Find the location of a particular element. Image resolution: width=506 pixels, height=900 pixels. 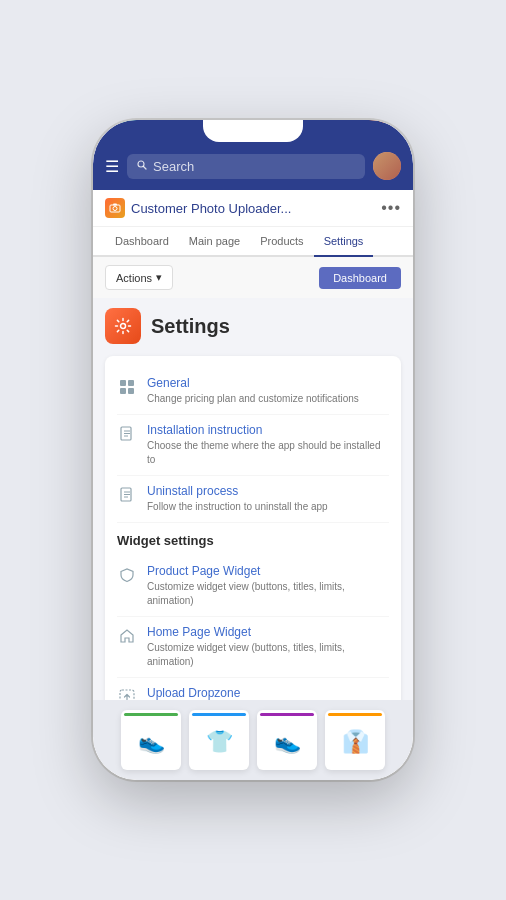

general-content: General Change pricing plan and customiz… is located at coordinates (268, 391).